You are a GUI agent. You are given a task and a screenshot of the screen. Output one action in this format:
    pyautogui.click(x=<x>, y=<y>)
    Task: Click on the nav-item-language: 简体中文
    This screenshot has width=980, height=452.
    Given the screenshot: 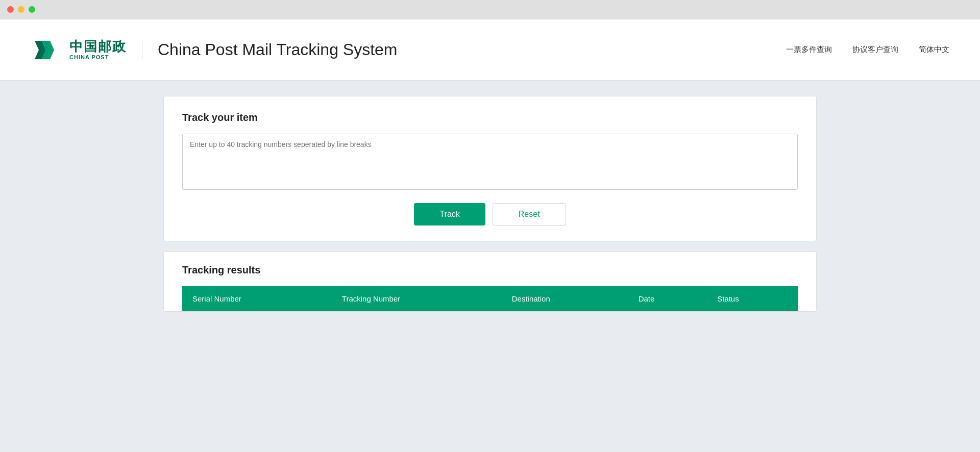 What is the action you would take?
    pyautogui.click(x=934, y=50)
    